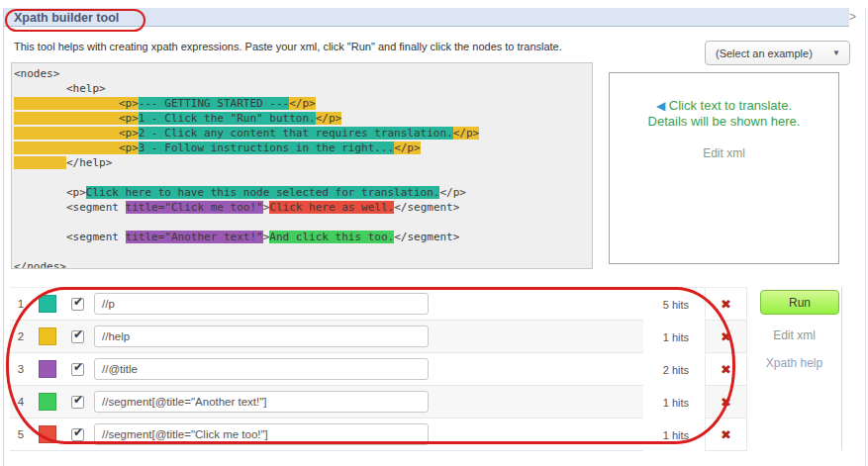 The image size is (868, 466). Describe the element at coordinates (378, 305) in the screenshot. I see `xpath-row: 1 ✔ 5 hits ✖` at that location.